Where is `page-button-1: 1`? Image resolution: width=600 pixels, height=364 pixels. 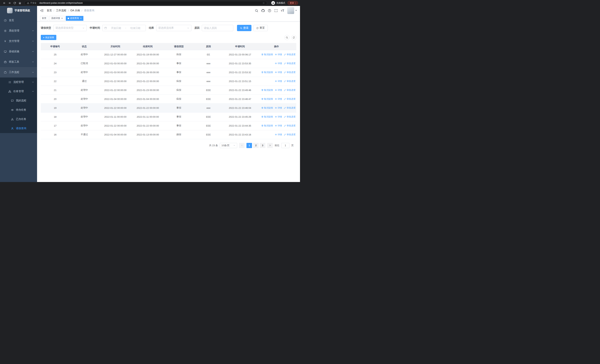 page-button-1: 1 is located at coordinates (249, 146).